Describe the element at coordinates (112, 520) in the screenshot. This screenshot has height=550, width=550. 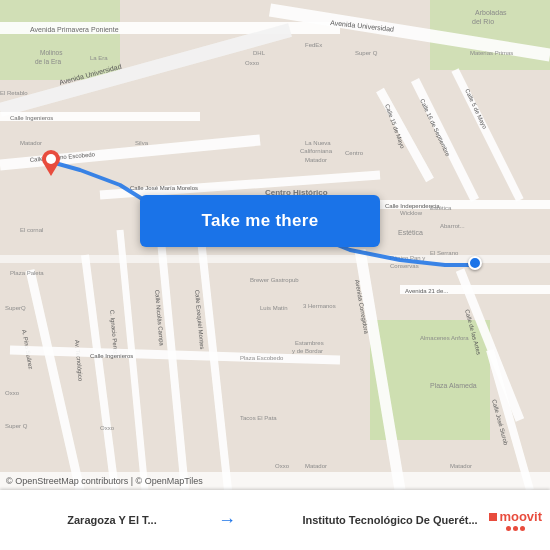
I see `route-from-label: Zaragoza Y El T...` at that location.